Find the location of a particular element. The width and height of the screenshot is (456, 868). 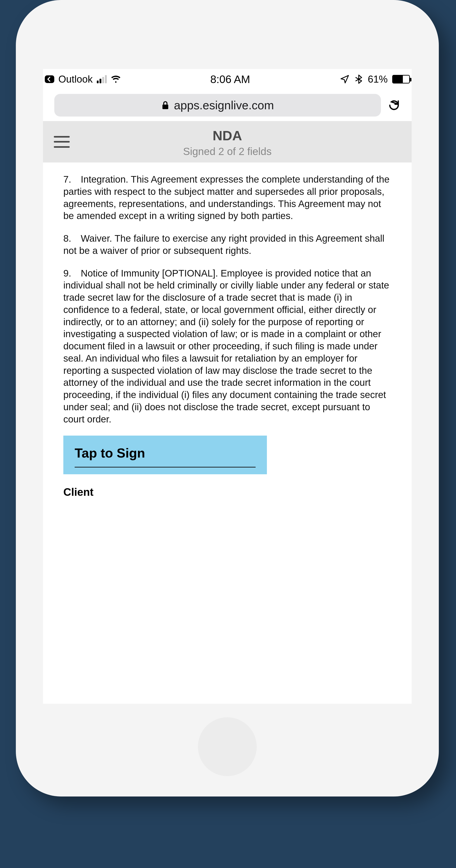

location-icon is located at coordinates (345, 79).